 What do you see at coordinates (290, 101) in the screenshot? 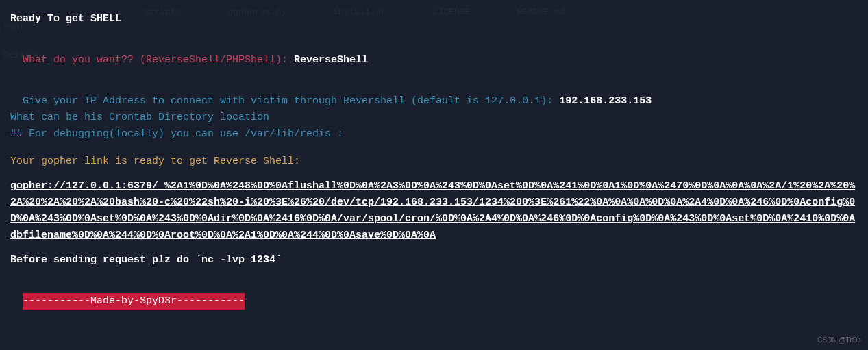
I see `prompt-question: Give your IP Address to connect with vic…` at bounding box center [290, 101].